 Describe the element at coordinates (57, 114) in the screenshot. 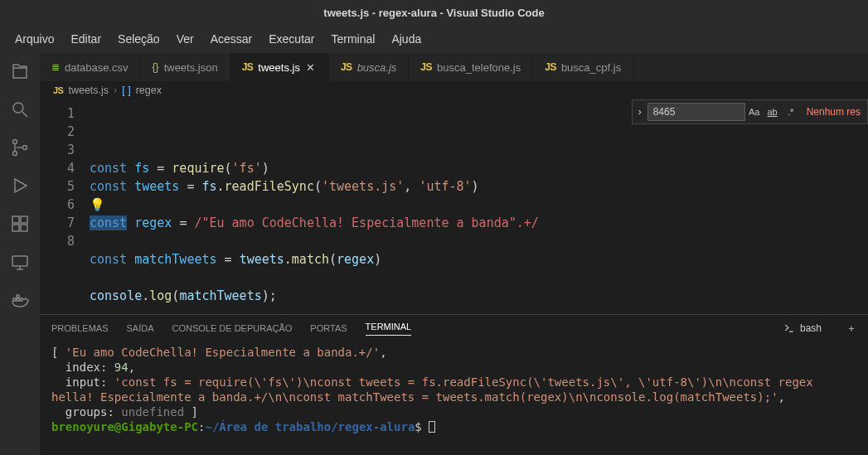

I see `line-number: 1` at that location.